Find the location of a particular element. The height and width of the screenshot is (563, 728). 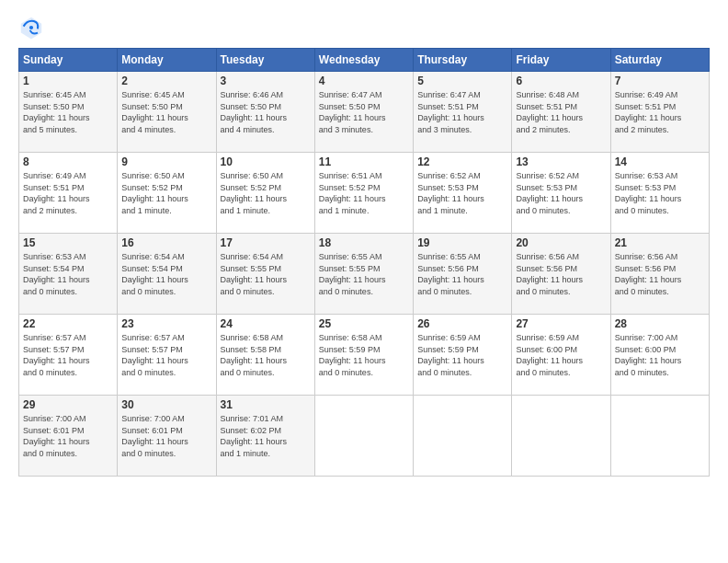

calendar-cell: 28Sunrise: 7:00 AM Sunset: 6:00 PM Dayli… is located at coordinates (660, 355).